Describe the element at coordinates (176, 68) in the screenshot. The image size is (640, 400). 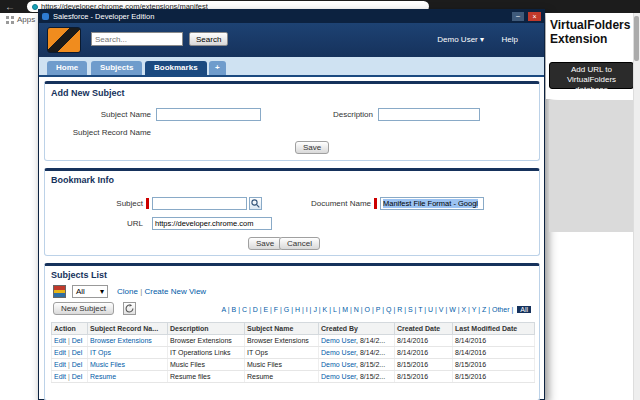
I see `tab-bookmarks: Bookmarks` at that location.